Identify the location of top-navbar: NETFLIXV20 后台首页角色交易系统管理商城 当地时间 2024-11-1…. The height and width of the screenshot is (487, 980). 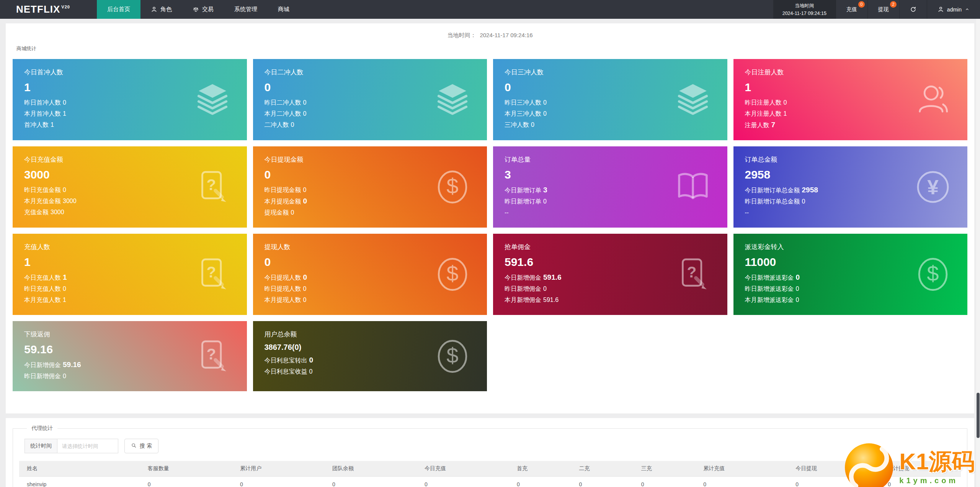
(490, 9).